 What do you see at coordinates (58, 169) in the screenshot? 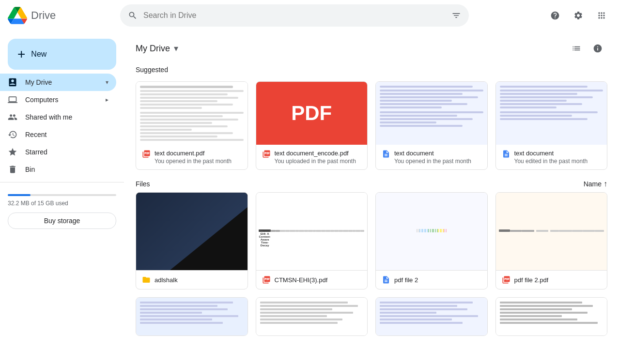
I see `sidebar-item-bin: Bin` at bounding box center [58, 169].